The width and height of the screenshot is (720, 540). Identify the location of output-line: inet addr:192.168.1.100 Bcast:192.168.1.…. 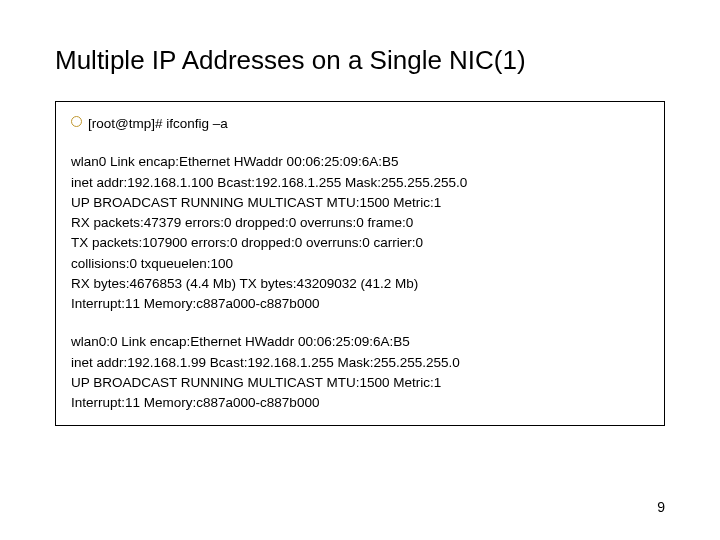
(360, 183).